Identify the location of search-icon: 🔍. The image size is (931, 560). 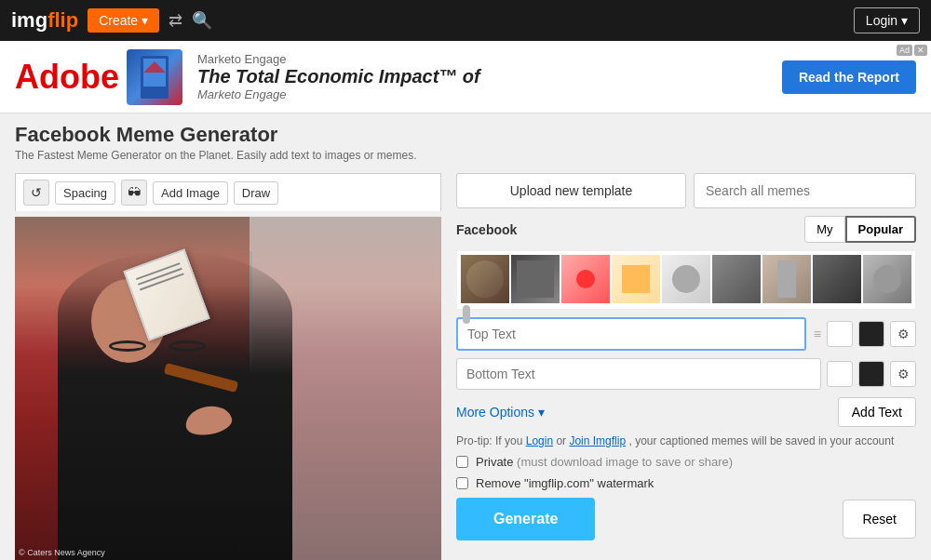
(202, 20).